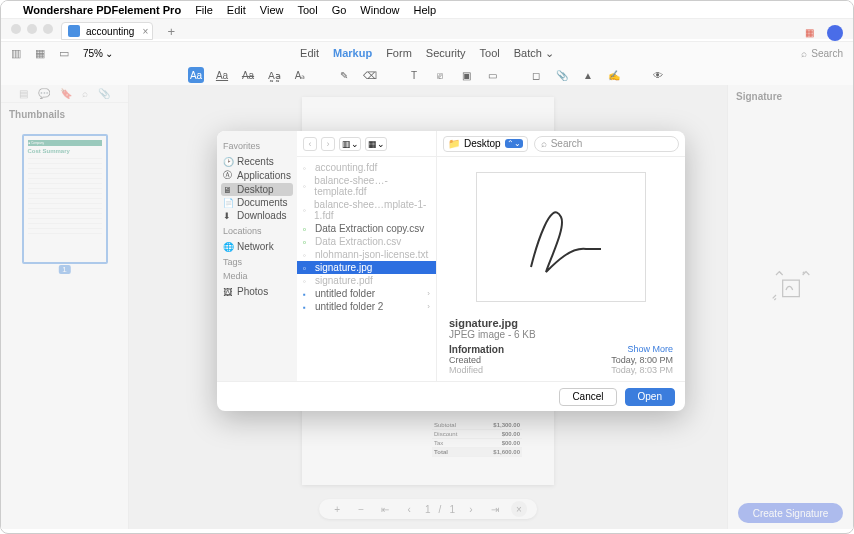  I want to click on underline-tool-icon: Aa, so click(222, 75).